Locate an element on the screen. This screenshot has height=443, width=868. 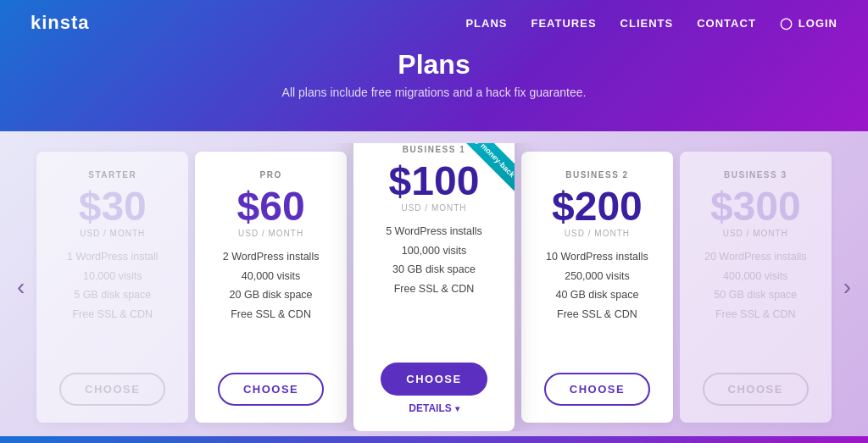
feature-item: 400,000 visits is located at coordinates (756, 277).